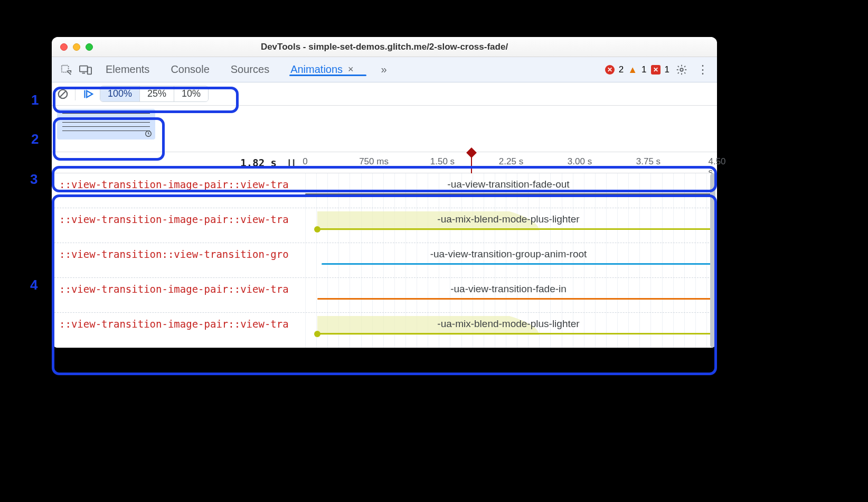  I want to click on devtools-tabstrip: Elements Console Sources Animations × » …, so click(384, 70).